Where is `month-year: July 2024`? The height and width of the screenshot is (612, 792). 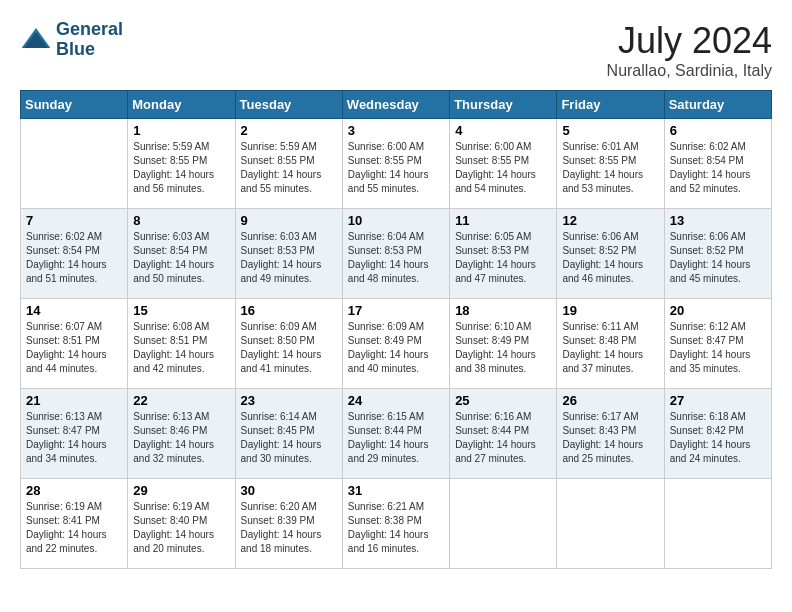 month-year: July 2024 is located at coordinates (690, 41).